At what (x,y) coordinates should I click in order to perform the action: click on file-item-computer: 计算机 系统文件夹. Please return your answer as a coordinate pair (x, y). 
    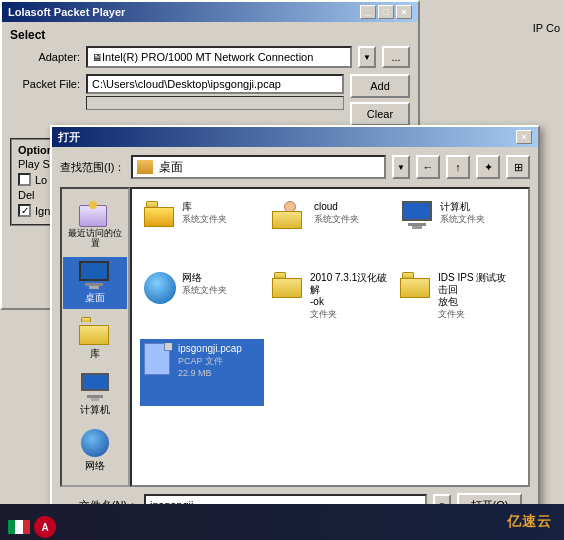
    Looking at the image, I should click on (458, 230).